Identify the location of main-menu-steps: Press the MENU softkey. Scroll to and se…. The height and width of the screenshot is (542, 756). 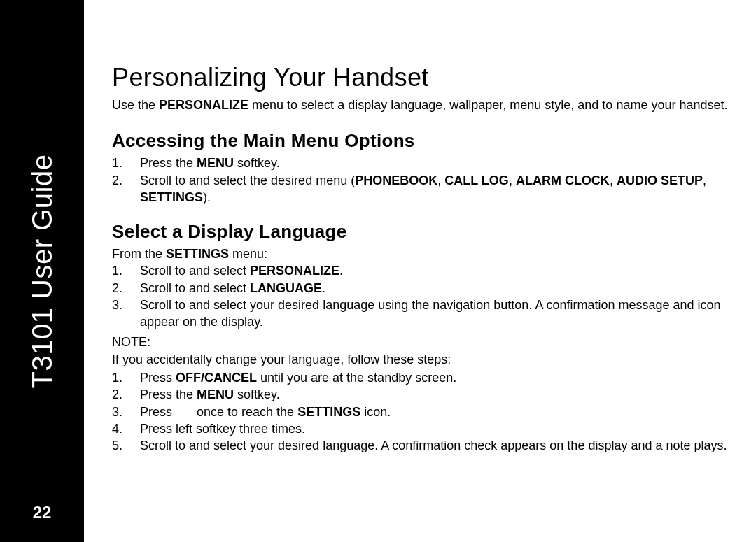
(420, 180).